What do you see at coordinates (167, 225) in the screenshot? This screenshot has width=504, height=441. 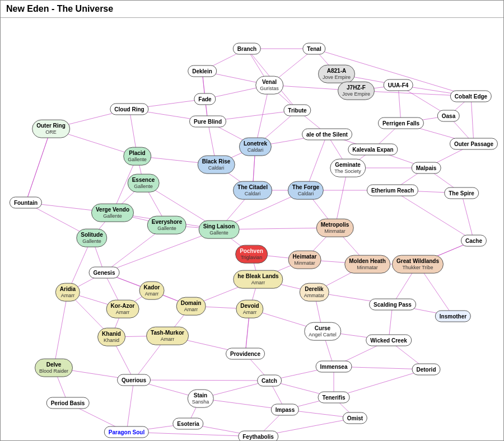 I see `node-everyshore: EveryshoreGallente` at bounding box center [167, 225].